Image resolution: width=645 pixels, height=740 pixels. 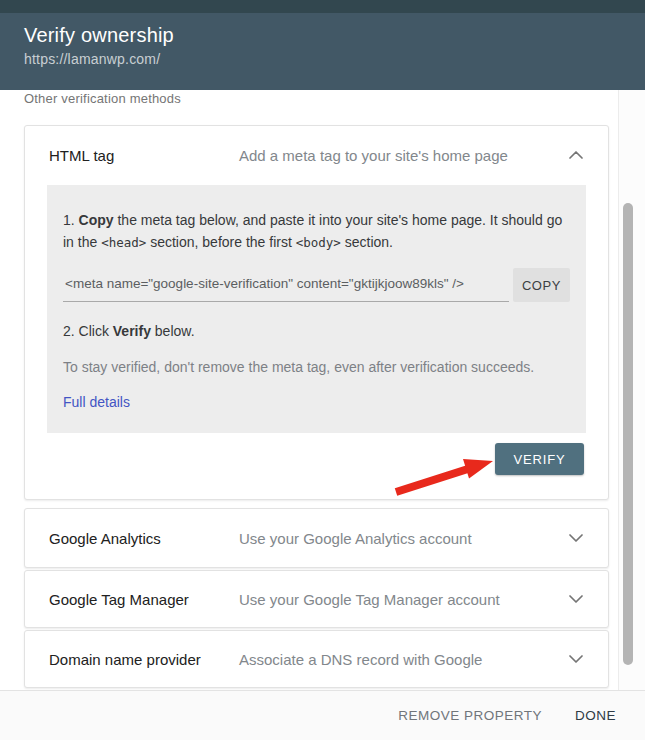 What do you see at coordinates (316, 454) in the screenshot?
I see `verify-row: VERIFY` at bounding box center [316, 454].